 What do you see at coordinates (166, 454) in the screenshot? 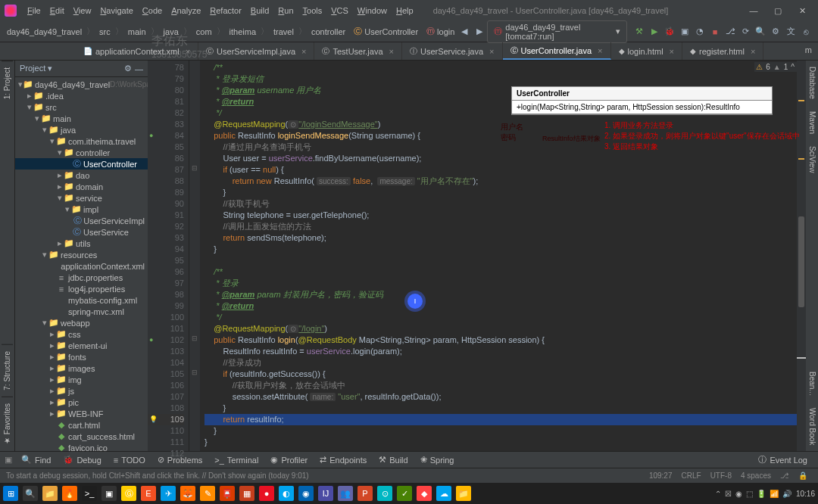
I see `gutter-line: 112` at bounding box center [166, 454].